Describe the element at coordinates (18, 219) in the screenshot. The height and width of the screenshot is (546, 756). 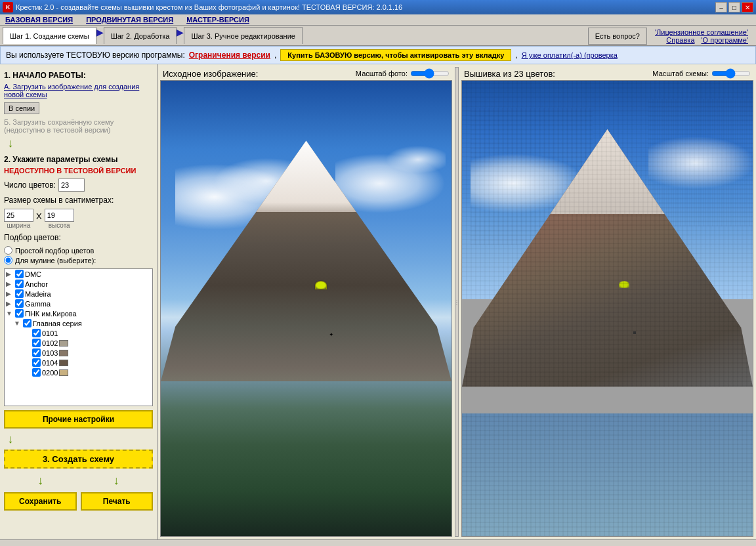
I see `width-group: ширина` at that location.